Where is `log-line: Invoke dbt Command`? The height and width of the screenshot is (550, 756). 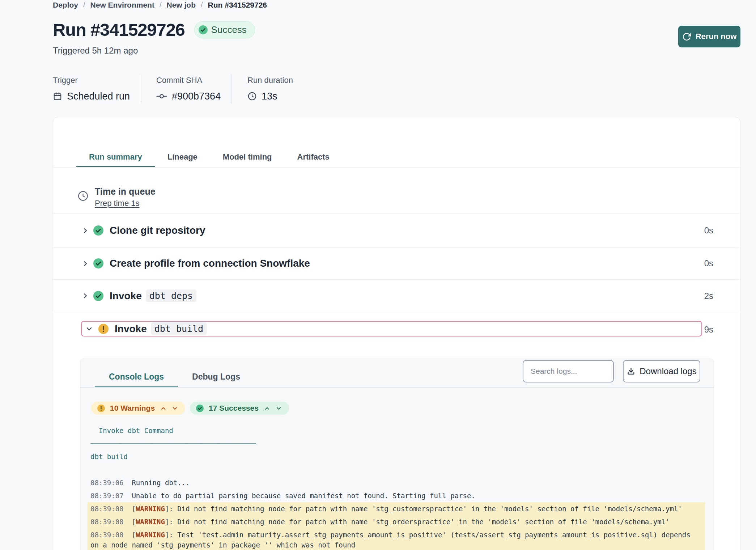
log-line: Invoke dbt Command is located at coordinates (396, 431).